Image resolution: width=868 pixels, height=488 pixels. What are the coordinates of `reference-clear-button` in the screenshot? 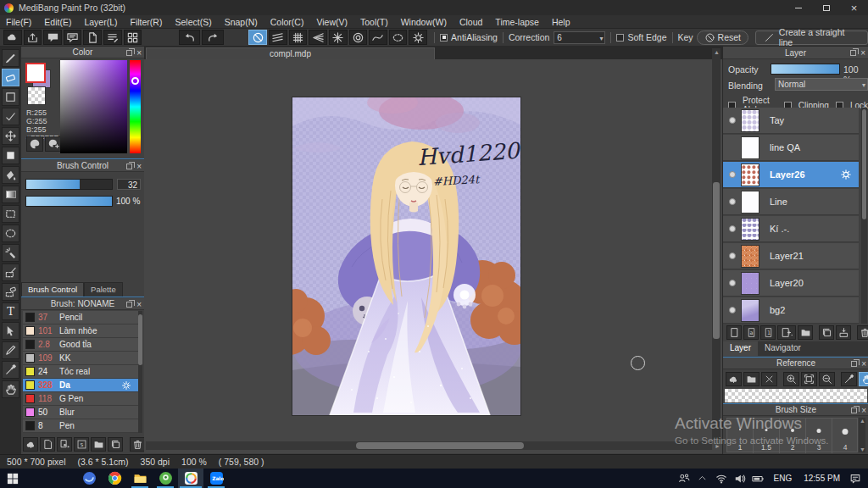 It's located at (770, 380).